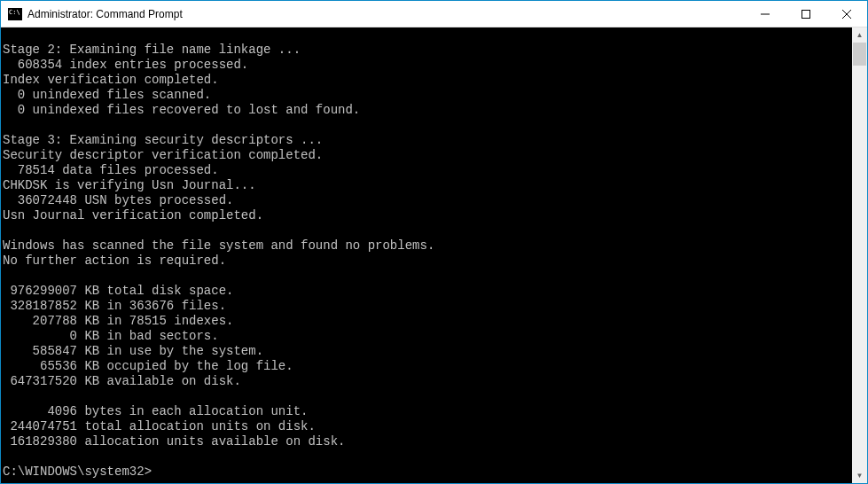 The width and height of the screenshot is (868, 484). What do you see at coordinates (426, 200) in the screenshot?
I see `output-line: 36072448 USN bytes processed.` at bounding box center [426, 200].